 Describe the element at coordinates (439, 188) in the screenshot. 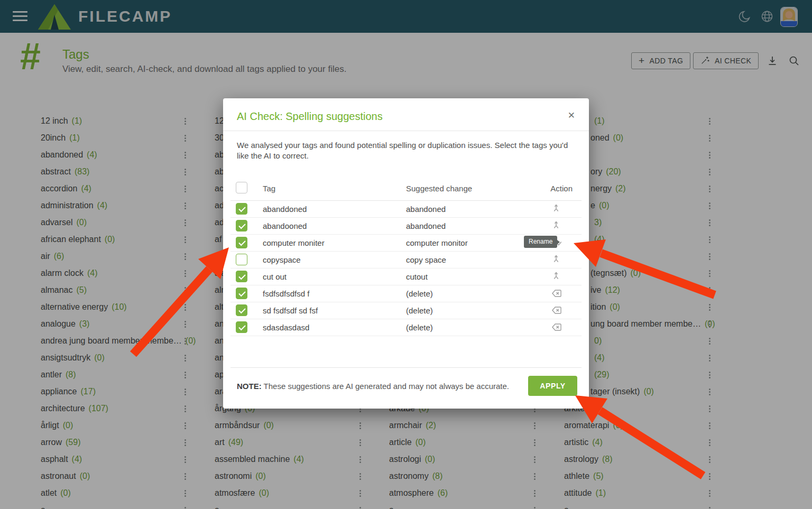

I see `column-header-suggested: Suggested change` at that location.